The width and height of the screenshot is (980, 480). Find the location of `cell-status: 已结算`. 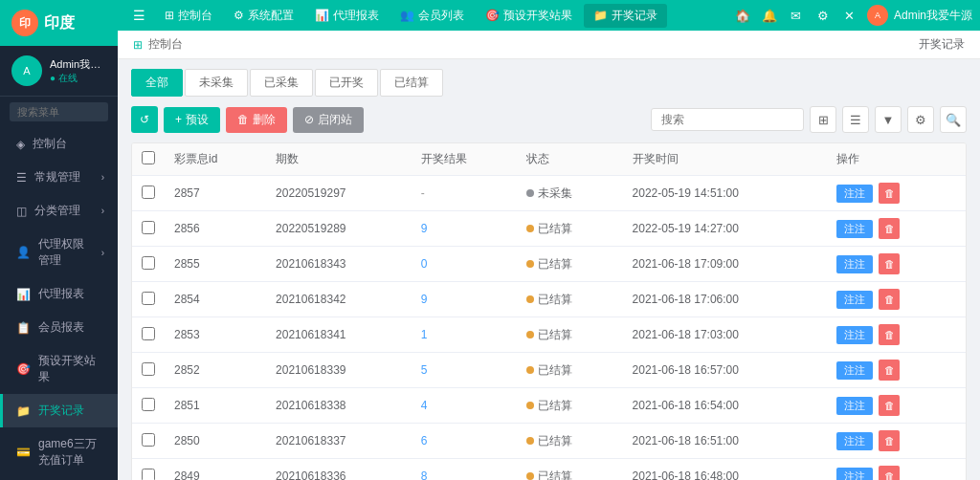

cell-status: 已结算 is located at coordinates (569, 470).